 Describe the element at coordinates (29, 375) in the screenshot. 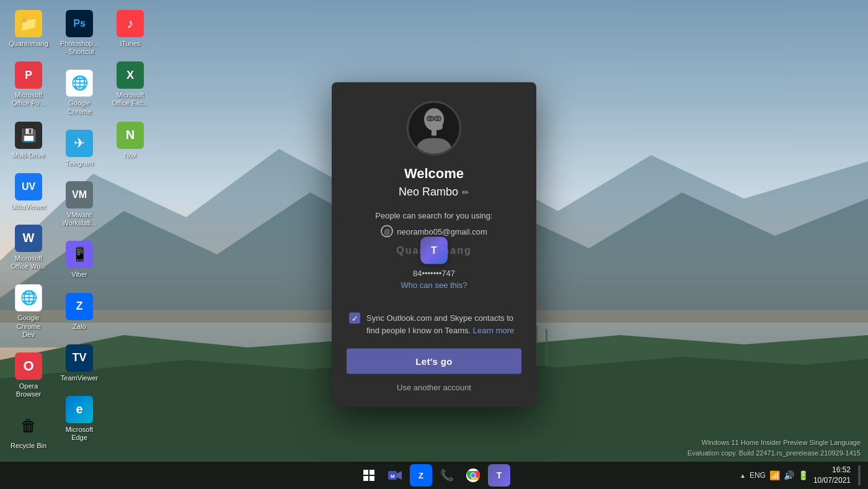

I see `desktop-icon-opera: O Opera Browser` at that location.